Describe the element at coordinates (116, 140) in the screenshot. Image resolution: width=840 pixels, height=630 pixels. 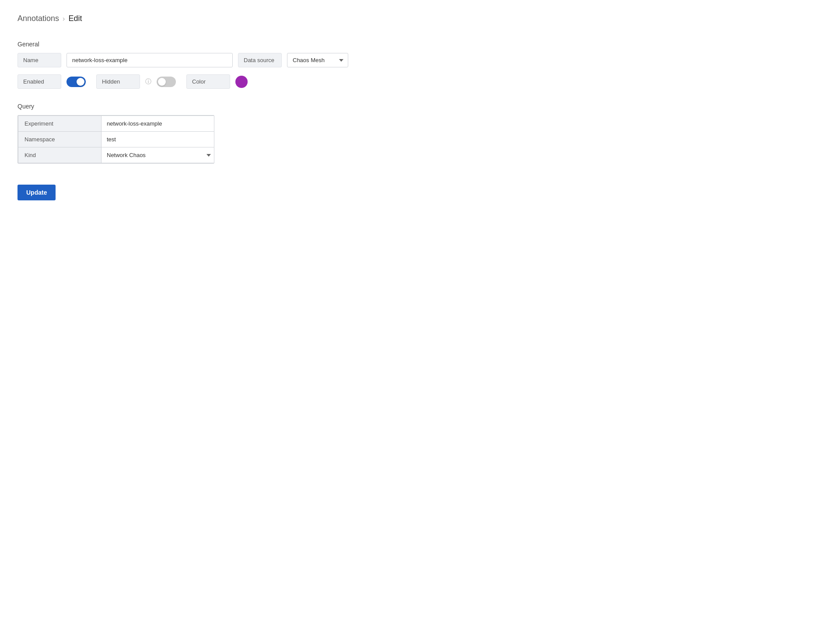
I see `namespace-row: Namespace` at that location.